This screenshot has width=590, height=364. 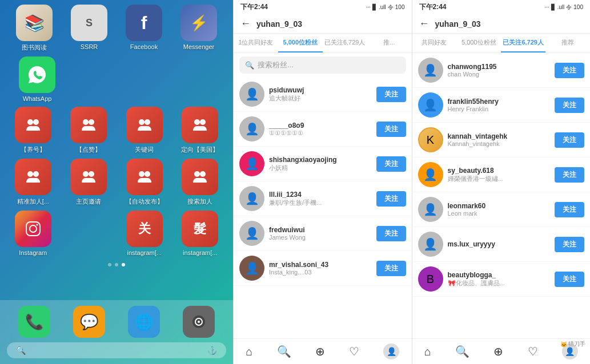 What do you see at coordinates (144, 322) in the screenshot?
I see `dock-browser: 🌐` at bounding box center [144, 322].